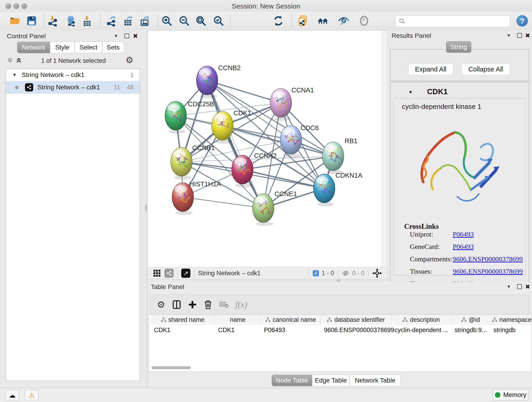  I want to click on results-panel-float-icon, so click(519, 35).